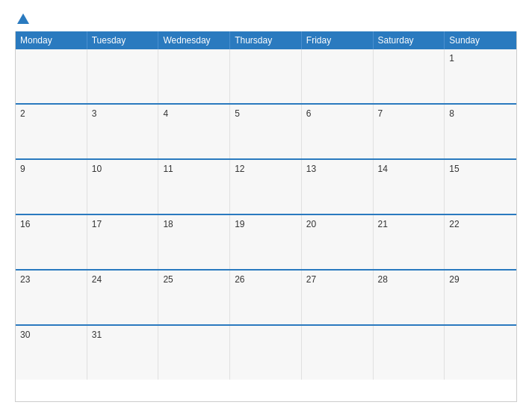 The height and width of the screenshot is (411, 532). What do you see at coordinates (52, 297) in the screenshot?
I see `calendar-day-23: 23` at bounding box center [52, 297].